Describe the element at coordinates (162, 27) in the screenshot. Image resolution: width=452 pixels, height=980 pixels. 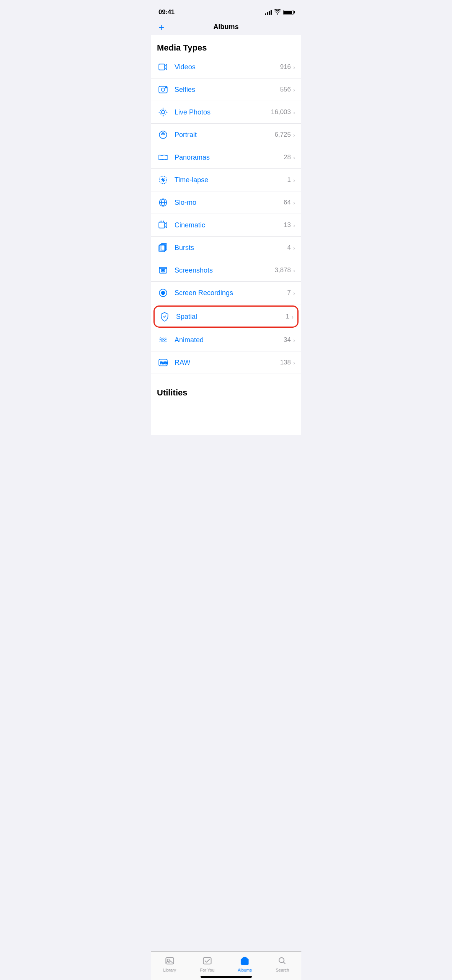
I see `add-button: +` at that location.